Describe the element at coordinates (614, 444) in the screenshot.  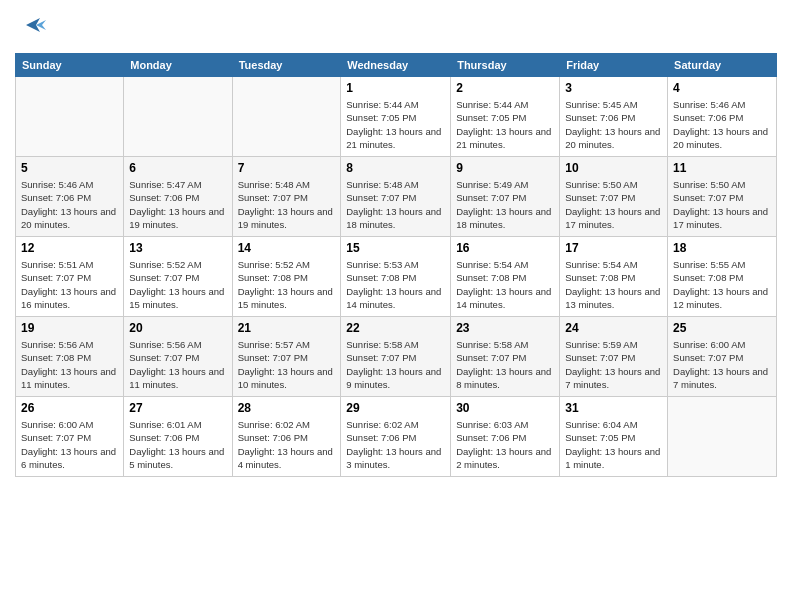
I see `day-info: Sunrise: 6:04 AMSunset: 7:05 PMDaylight:…` at that location.